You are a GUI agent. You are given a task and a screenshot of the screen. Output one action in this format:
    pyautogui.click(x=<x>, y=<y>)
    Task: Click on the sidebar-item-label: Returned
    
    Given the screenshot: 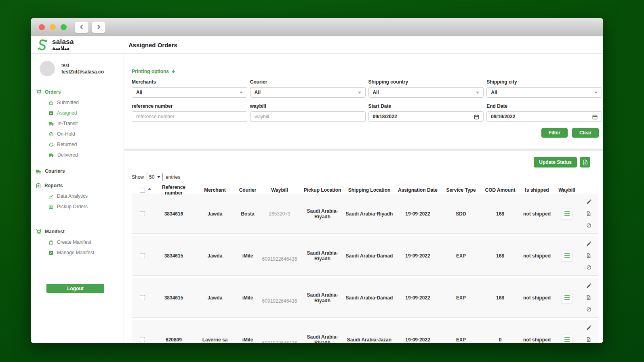 What is the action you would take?
    pyautogui.click(x=67, y=144)
    